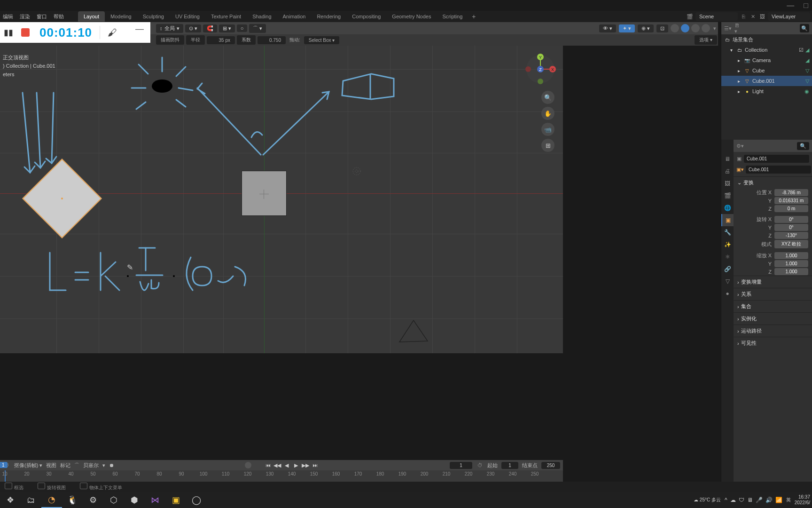 The width and height of the screenshot is (812, 508). What do you see at coordinates (727, 232) in the screenshot?
I see `prop-tab-modifiers: 🔧` at bounding box center [727, 232].